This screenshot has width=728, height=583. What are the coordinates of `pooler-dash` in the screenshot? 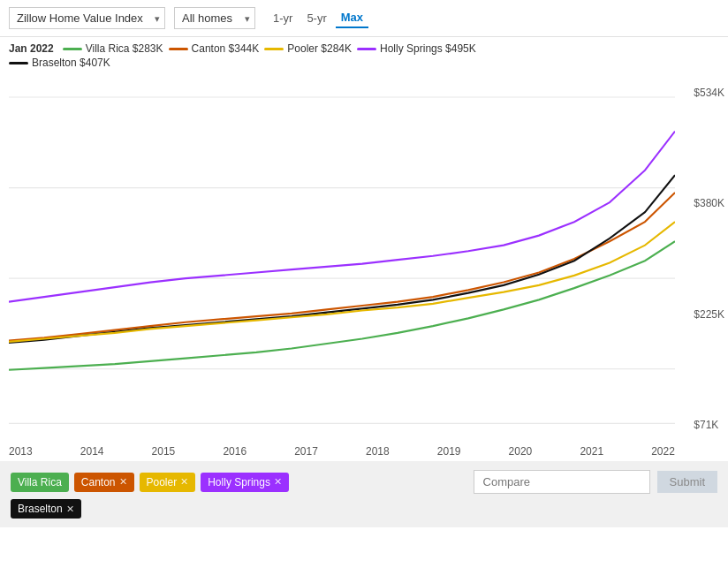 It's located at (274, 49).